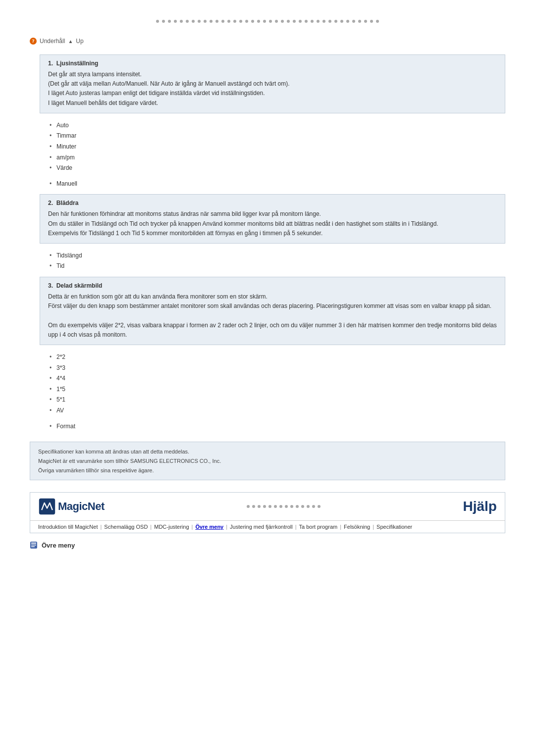  What do you see at coordinates (209, 527) in the screenshot?
I see `nav-link: Övre meny` at bounding box center [209, 527].